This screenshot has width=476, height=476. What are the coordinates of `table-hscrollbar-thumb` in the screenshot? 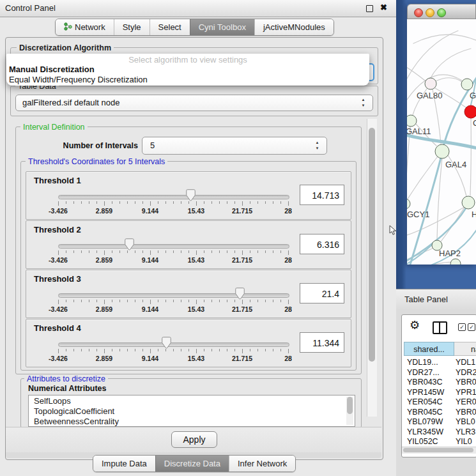 It's located at (438, 450).